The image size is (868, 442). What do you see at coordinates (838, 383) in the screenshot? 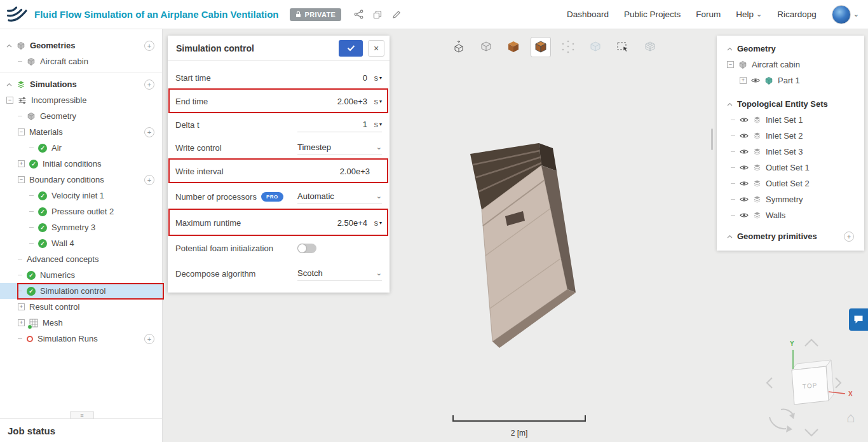
I see `rotate-right-chevron-icon` at bounding box center [838, 383].